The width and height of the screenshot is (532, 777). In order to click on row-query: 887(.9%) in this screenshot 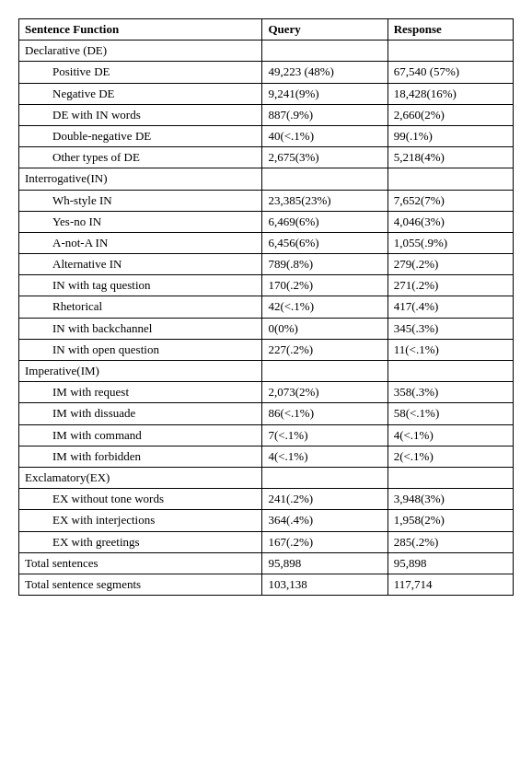, I will do `click(325, 114)`.